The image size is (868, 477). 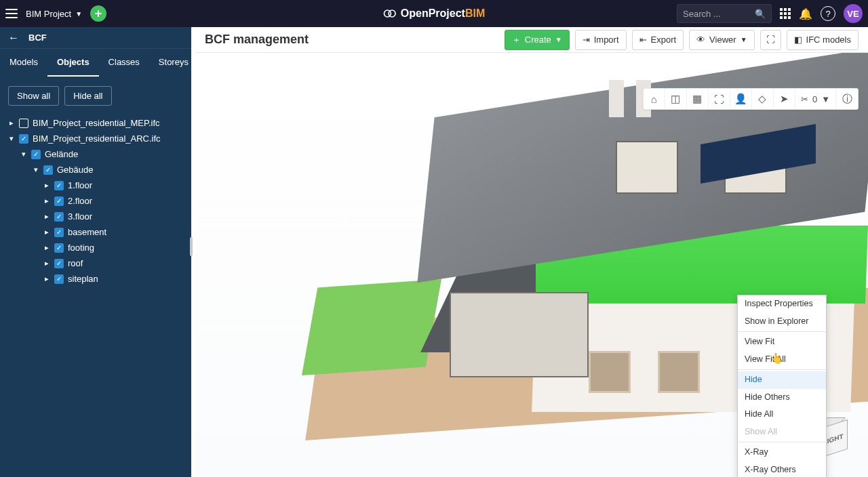 I want to click on tree-label: 3.floor, so click(x=80, y=217).